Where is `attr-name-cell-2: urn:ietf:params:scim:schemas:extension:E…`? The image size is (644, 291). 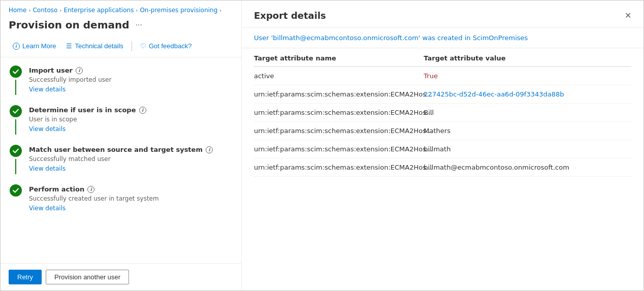
attr-name-cell-2: urn:ietf:params:scim:schemas:extension:E… is located at coordinates (339, 113).